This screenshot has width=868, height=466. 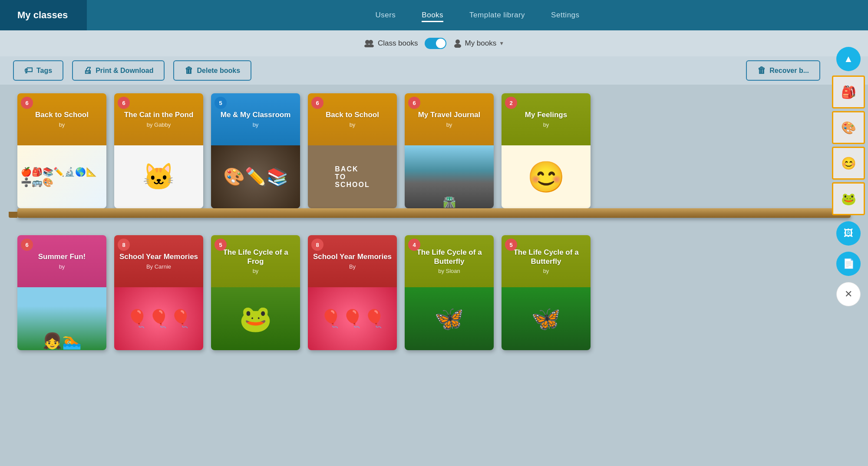 I want to click on document-button: 📄, so click(x=848, y=264).